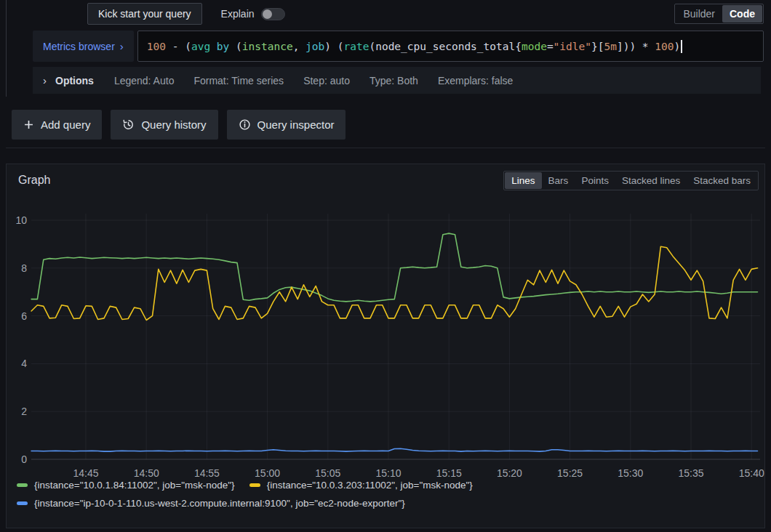  What do you see at coordinates (610, 47) in the screenshot?
I see `query-token: 5m` at bounding box center [610, 47].